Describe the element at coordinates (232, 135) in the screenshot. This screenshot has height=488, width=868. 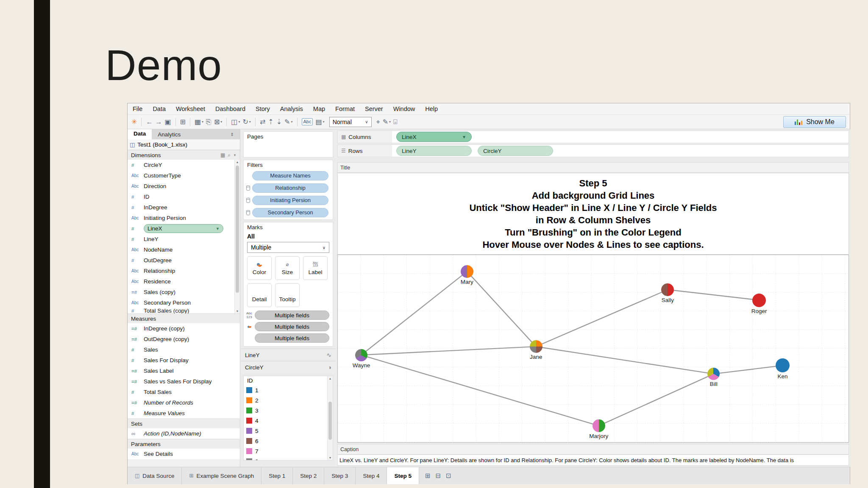
I see `collapse-panel-icon: ⇕` at that location.